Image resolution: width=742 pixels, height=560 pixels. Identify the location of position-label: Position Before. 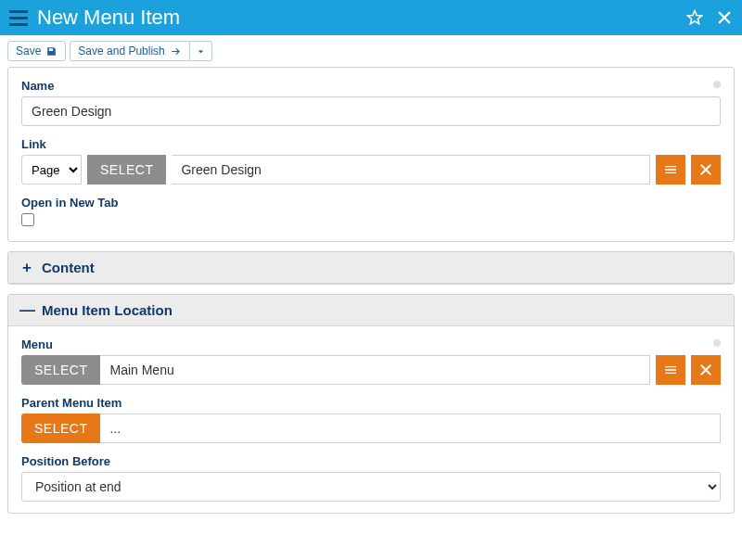
(371, 462).